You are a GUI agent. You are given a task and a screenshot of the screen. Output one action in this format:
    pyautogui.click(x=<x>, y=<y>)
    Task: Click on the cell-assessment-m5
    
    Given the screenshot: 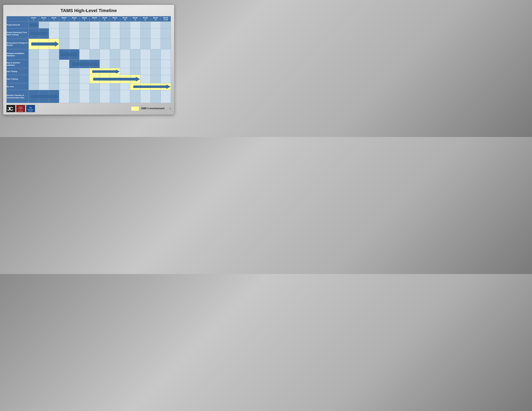 What is the action you would take?
    pyautogui.click(x=74, y=44)
    